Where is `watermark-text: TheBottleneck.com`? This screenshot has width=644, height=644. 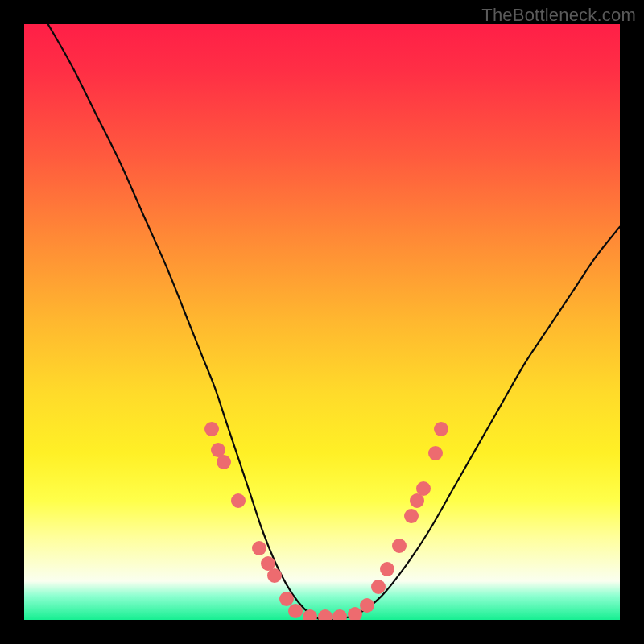
watermark-text: TheBottleneck.com is located at coordinates (559, 15).